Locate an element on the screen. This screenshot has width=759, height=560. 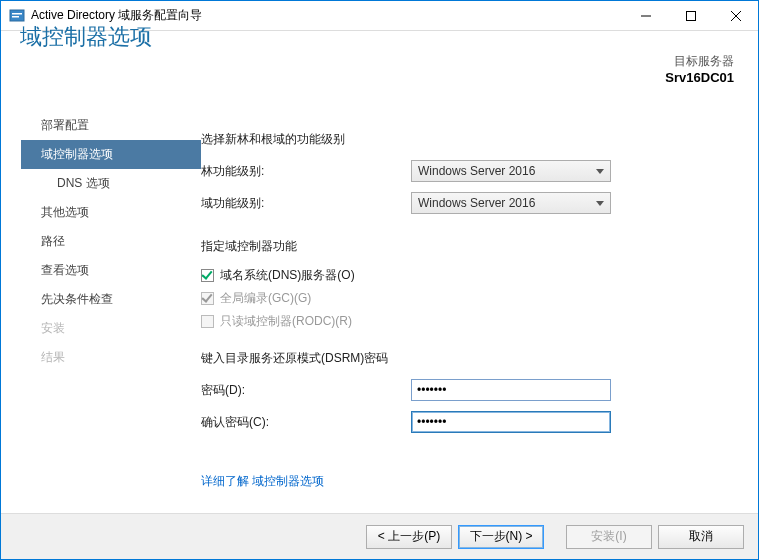
forest-level-dropdown: Windows Server 2016 is located at coordinates (511, 171).